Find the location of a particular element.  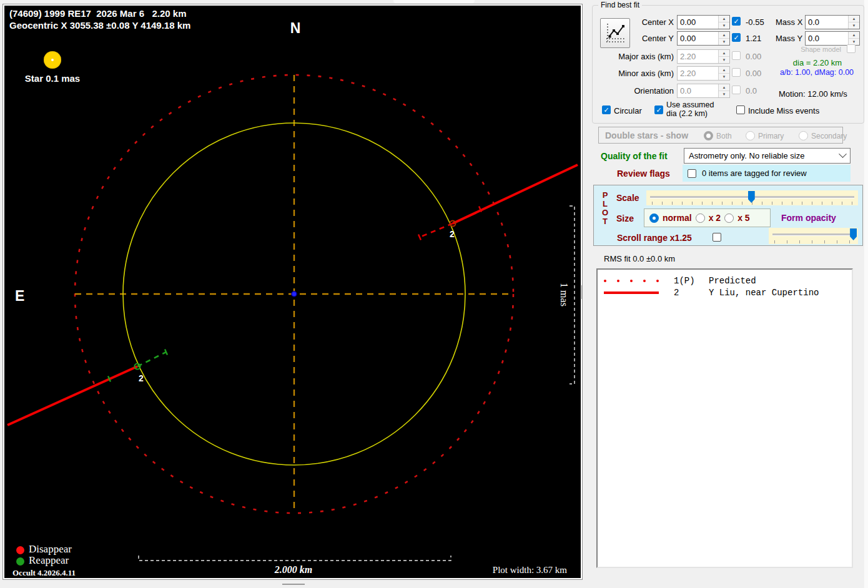

double-stars-secondary-radio is located at coordinates (803, 136).